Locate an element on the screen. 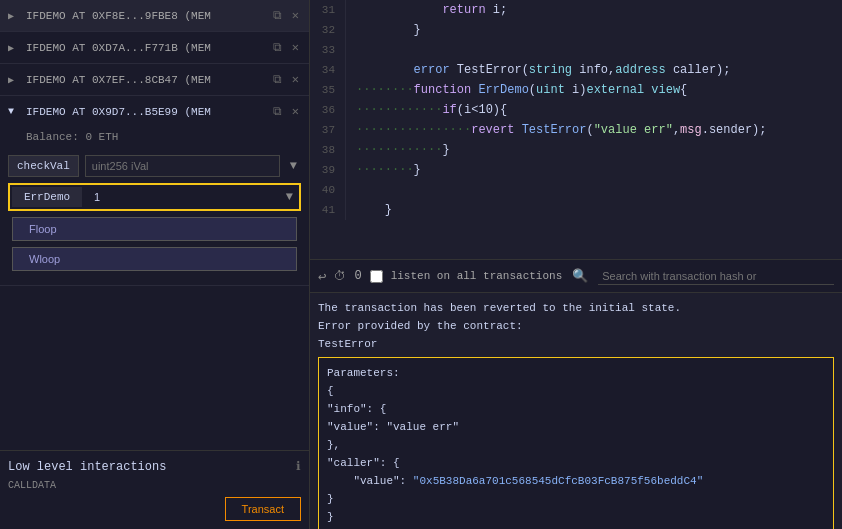  balance-display: Balance: 0 ETH is located at coordinates (154, 139).